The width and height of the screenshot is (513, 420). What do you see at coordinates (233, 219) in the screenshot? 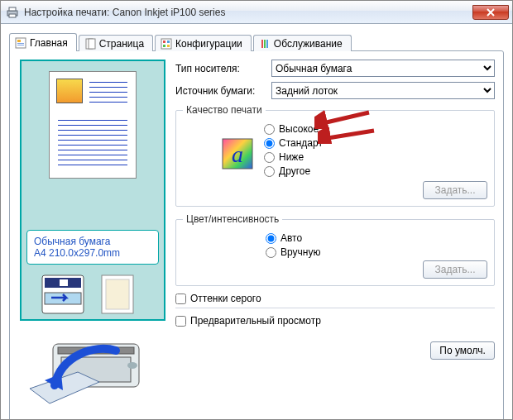
I see `color-legend: Цвет/интенсивность` at bounding box center [233, 219].